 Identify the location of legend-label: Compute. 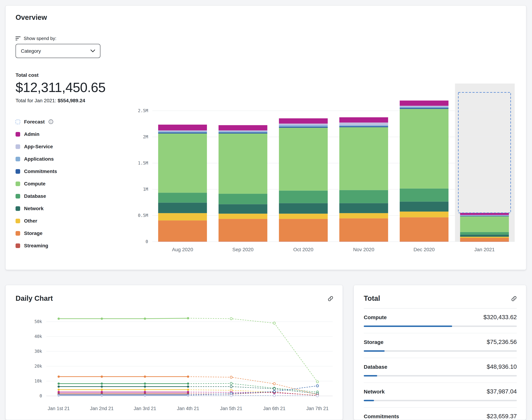
(35, 183).